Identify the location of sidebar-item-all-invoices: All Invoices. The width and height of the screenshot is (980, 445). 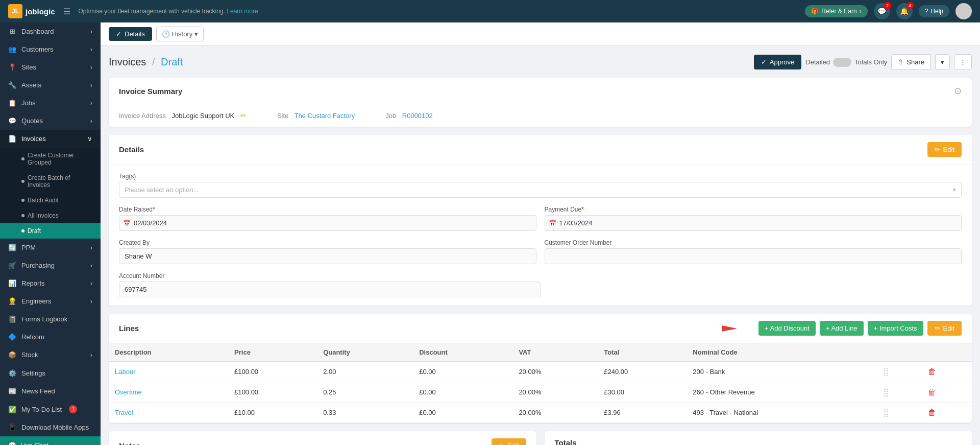
(50, 216).